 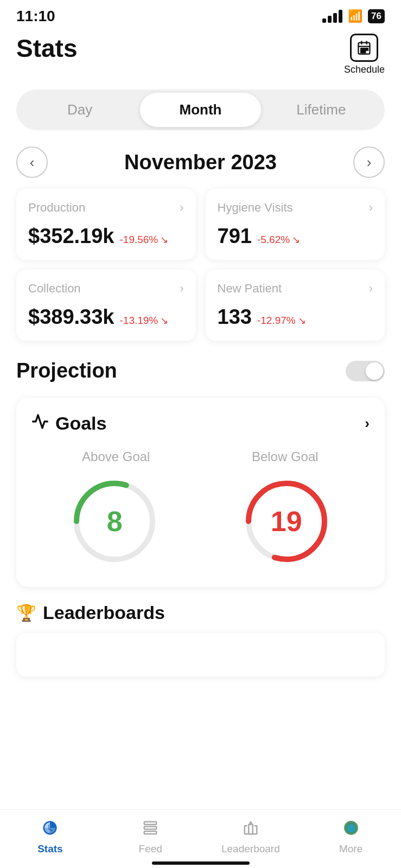 What do you see at coordinates (32, 162) in the screenshot?
I see `prev-month-button: ‹` at bounding box center [32, 162].